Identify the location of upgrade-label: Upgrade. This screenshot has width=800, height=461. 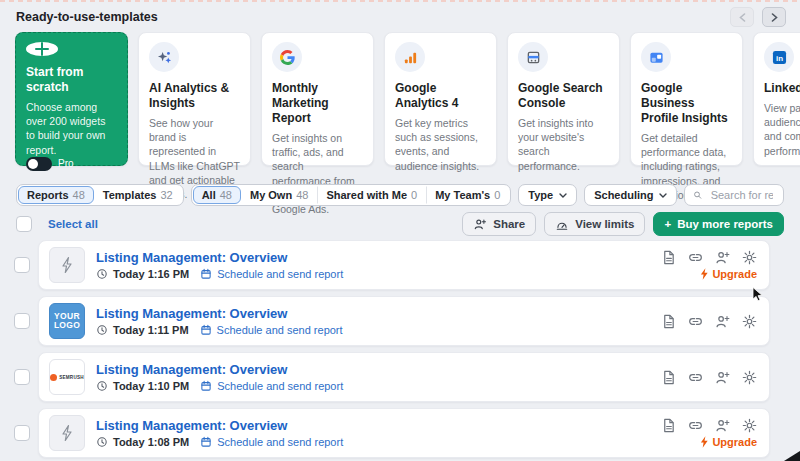
(734, 274).